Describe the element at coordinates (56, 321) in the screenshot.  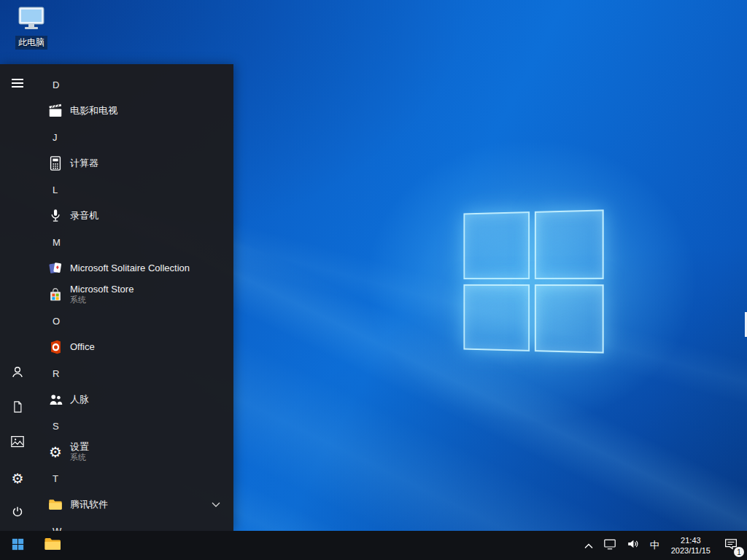
I see `group-letter: O` at that location.